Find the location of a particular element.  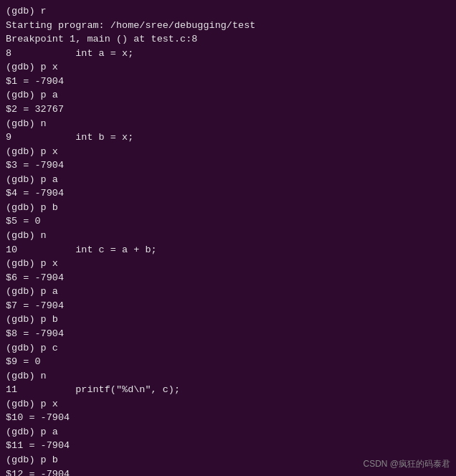

terminal-line: $10 = -7904 is located at coordinates (228, 418).